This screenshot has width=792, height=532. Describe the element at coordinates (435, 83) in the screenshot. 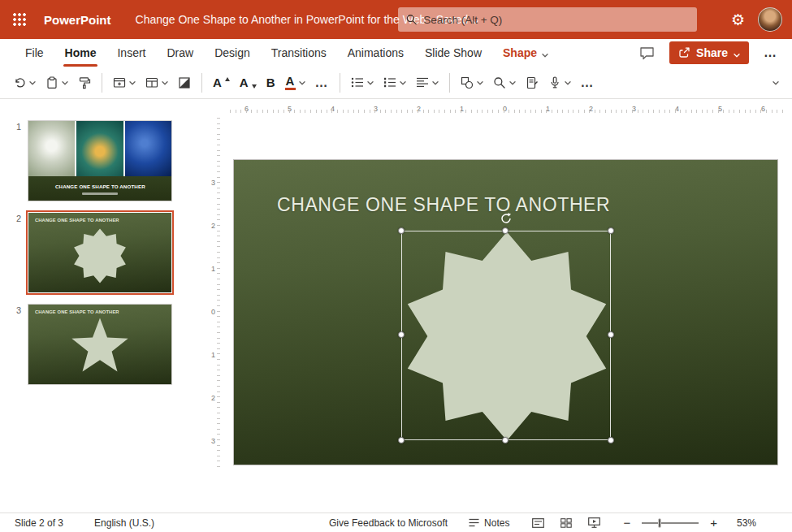

I see `align-chevron-icon` at that location.